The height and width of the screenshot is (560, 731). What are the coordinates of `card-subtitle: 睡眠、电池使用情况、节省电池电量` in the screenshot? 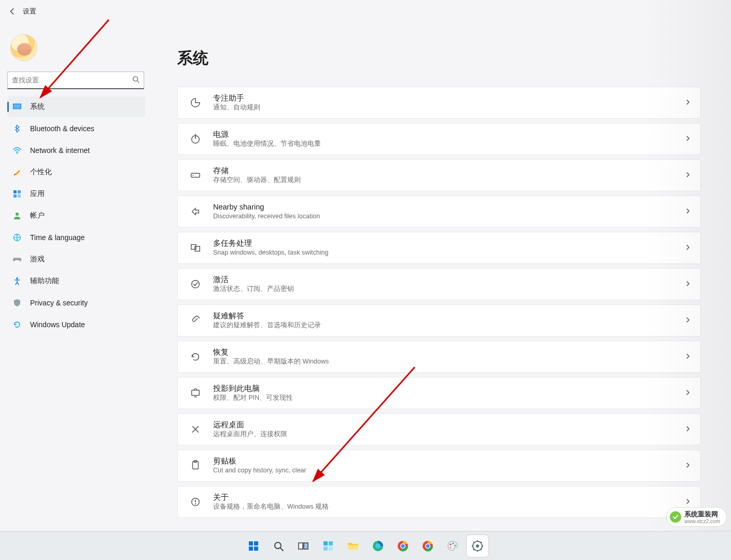 It's located at (449, 144).